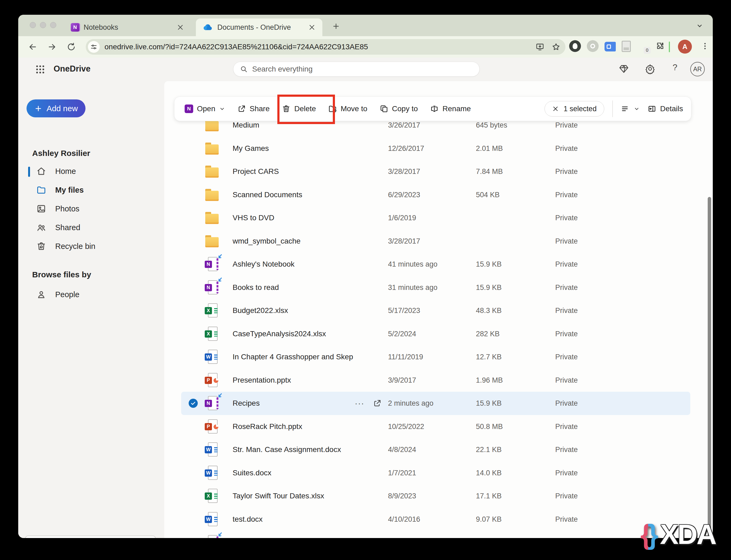 This screenshot has height=560, width=731. Describe the element at coordinates (436, 288) in the screenshot. I see `file-row: N Books to read 31 minutes ago 15.9 KB P…` at that location.